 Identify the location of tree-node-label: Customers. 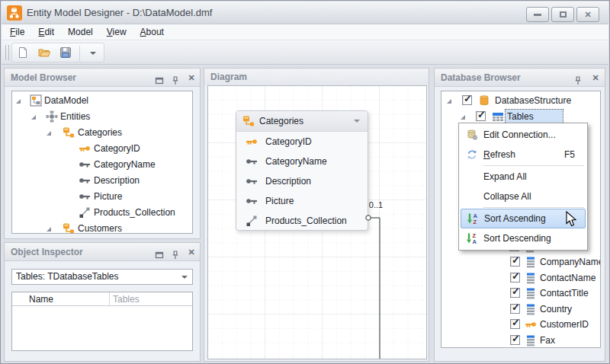
(100, 228).